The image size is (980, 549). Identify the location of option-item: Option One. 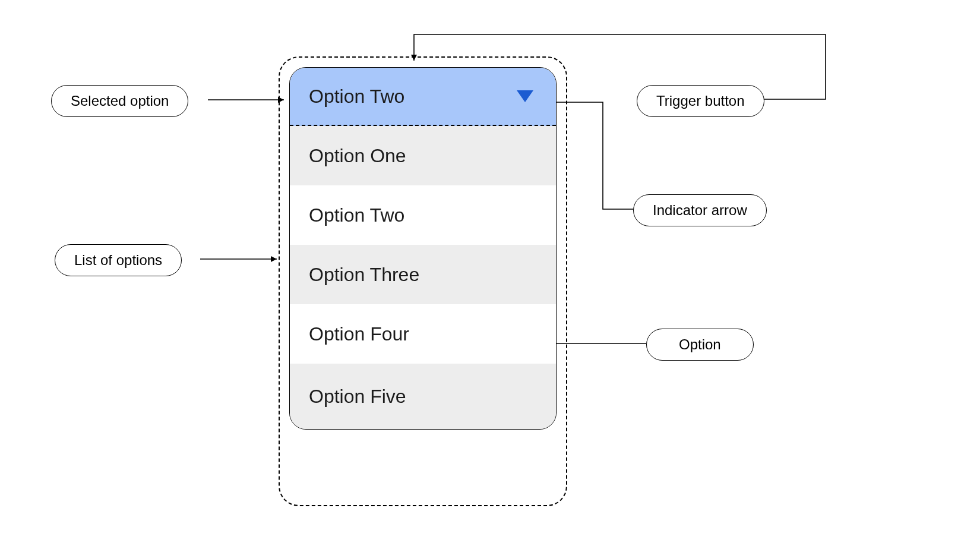
(423, 156).